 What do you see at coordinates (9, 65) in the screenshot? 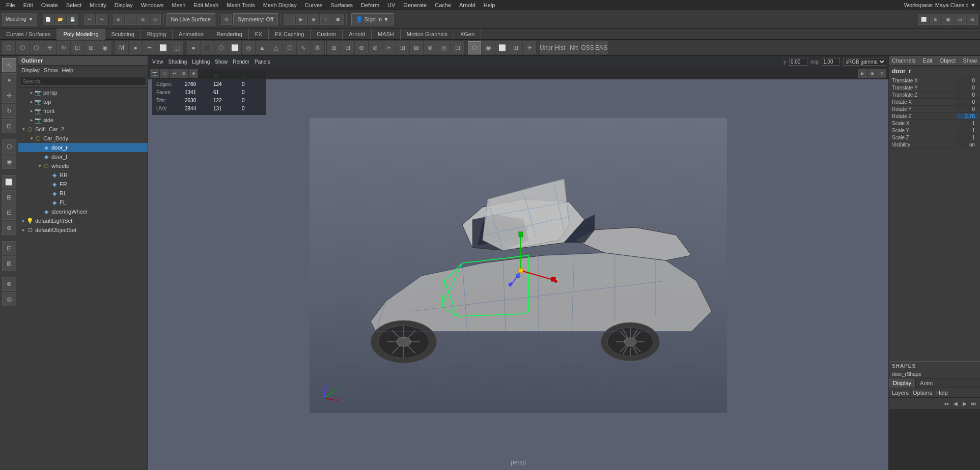
I see `select-tool-btn: ↖` at bounding box center [9, 65].